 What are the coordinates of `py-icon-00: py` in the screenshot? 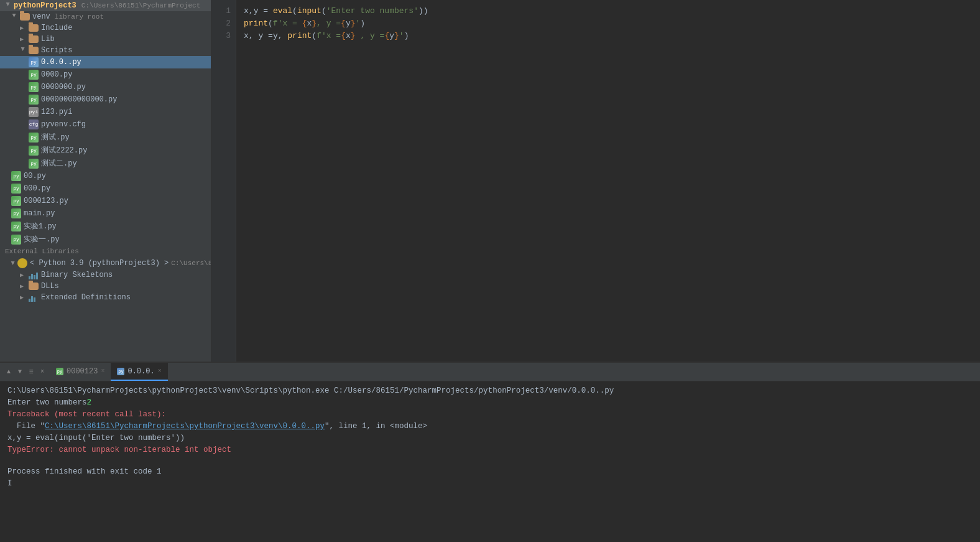 It's located at (16, 176).